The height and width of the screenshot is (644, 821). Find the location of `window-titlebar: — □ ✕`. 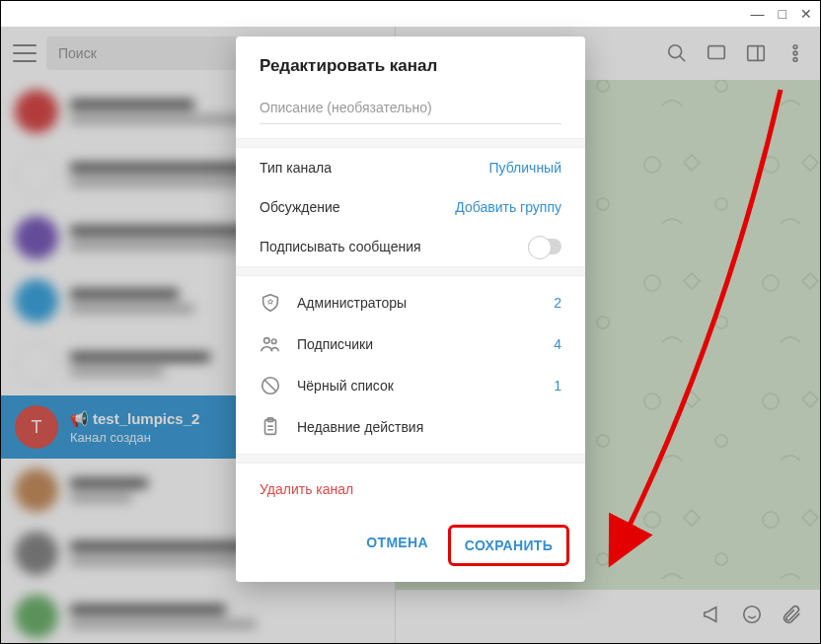

window-titlebar: — □ ✕ is located at coordinates (410, 14).